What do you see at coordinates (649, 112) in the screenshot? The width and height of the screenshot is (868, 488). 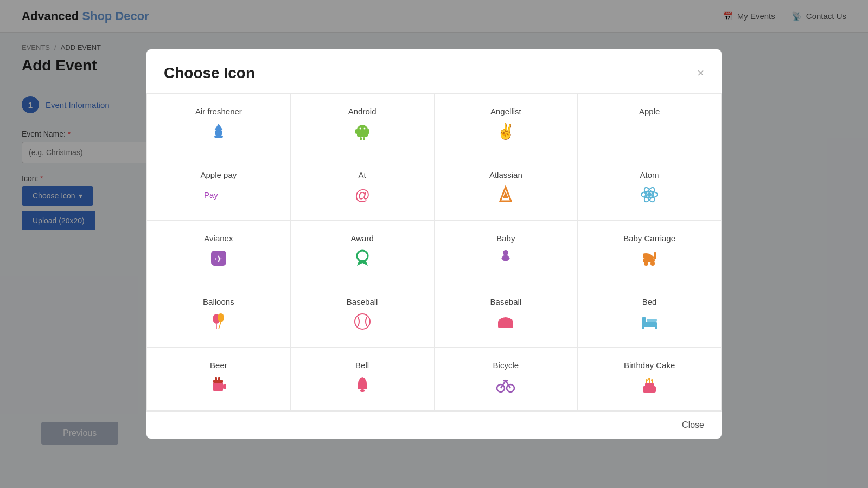 I see `icon-name: Apple` at bounding box center [649, 112].